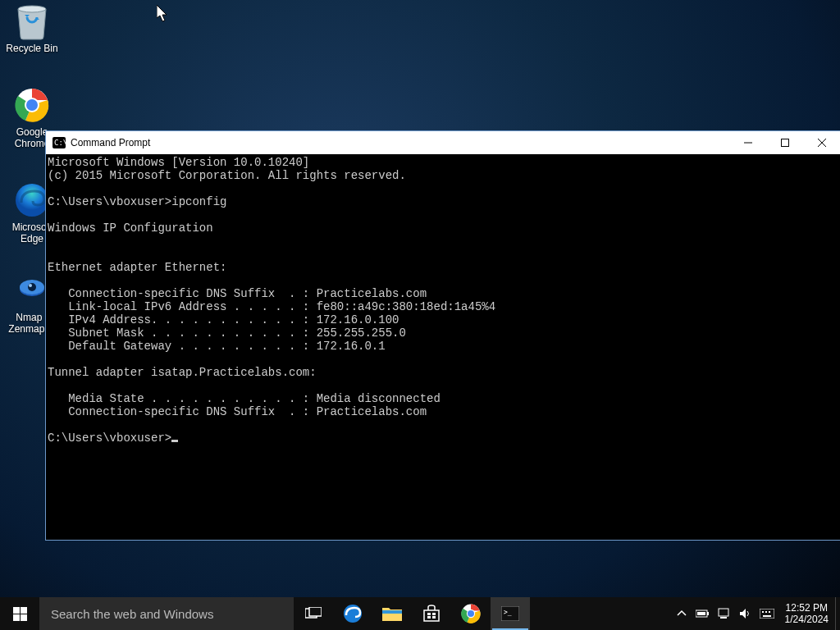 This screenshot has height=630, width=840. What do you see at coordinates (807, 619) in the screenshot?
I see `clock-date: 1/24/2024` at bounding box center [807, 619].